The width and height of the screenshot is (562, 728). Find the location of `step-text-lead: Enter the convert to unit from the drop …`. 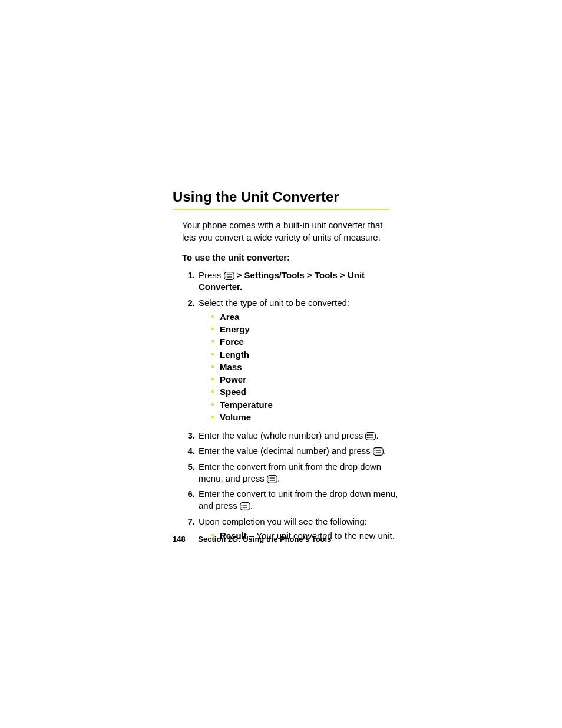

step-text-lead: Enter the convert to unit from the drop … is located at coordinates (298, 500).